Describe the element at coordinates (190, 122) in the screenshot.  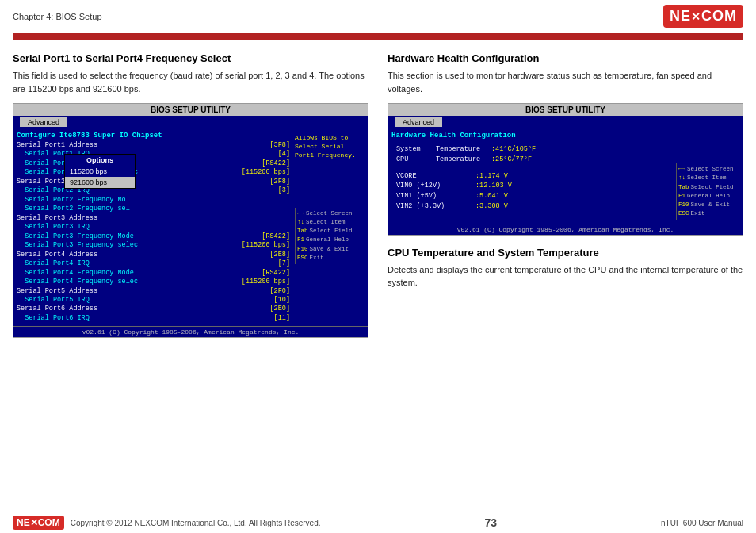
I see `bios-tab-bar-left: Advanced` at that location.